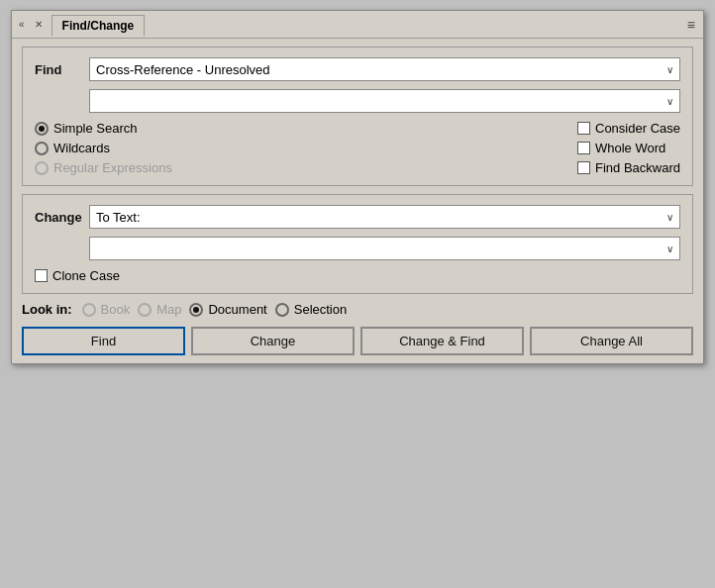 The height and width of the screenshot is (588, 715). What do you see at coordinates (42, 275) in the screenshot?
I see `checkbox-clone-case` at bounding box center [42, 275].